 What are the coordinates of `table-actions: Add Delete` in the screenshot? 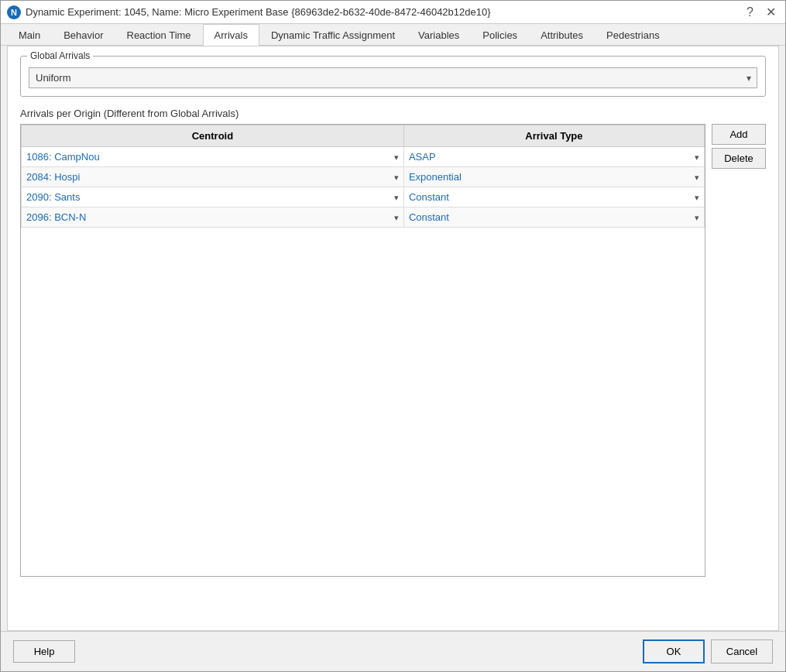 It's located at (739, 350).